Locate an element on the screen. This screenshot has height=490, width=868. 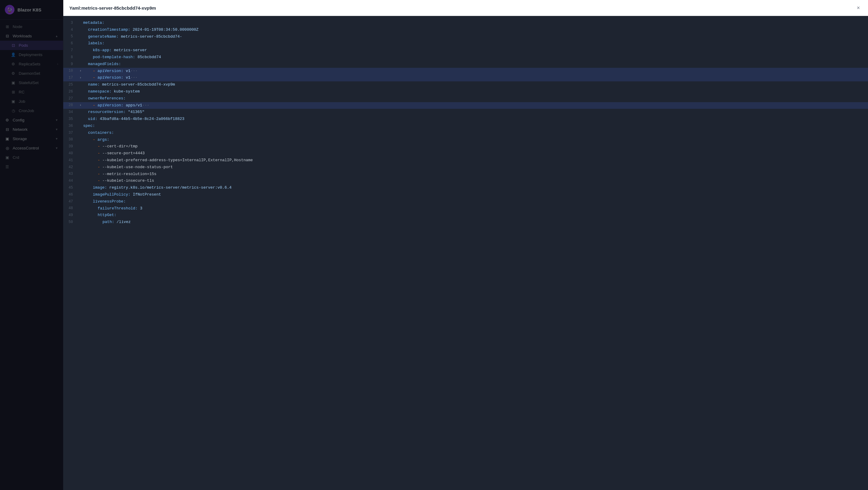
yaml-line-46: 46 imagePullPolicy: IfNotPresent is located at coordinates (466, 195).